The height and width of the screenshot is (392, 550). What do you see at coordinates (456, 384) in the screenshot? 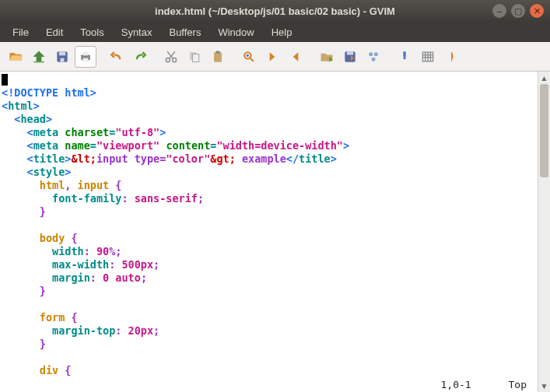
I see `cursor-position: 1,0-1` at bounding box center [456, 384].